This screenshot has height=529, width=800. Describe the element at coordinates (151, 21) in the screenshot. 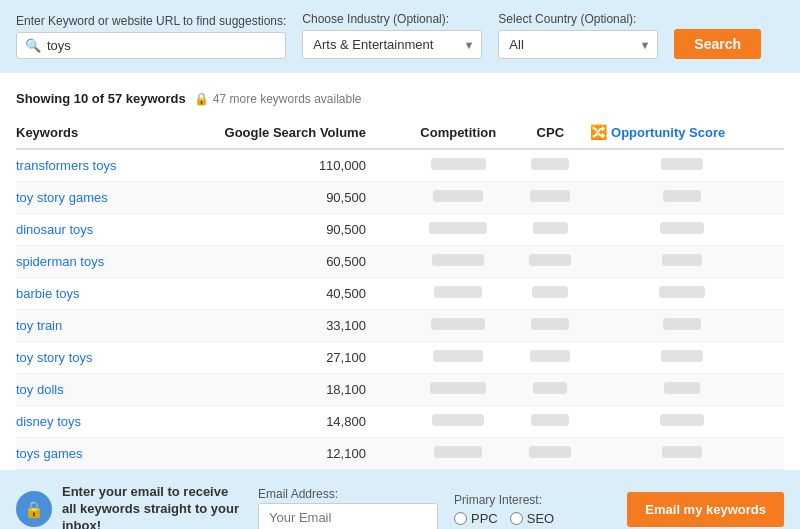

I see `keyword-label: Enter Keyword or website URL to find sug…` at that location.